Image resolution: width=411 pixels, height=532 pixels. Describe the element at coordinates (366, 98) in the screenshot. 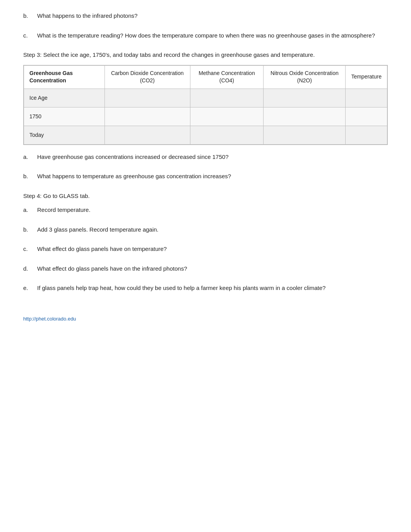

I see `row-ice-age-temp` at that location.